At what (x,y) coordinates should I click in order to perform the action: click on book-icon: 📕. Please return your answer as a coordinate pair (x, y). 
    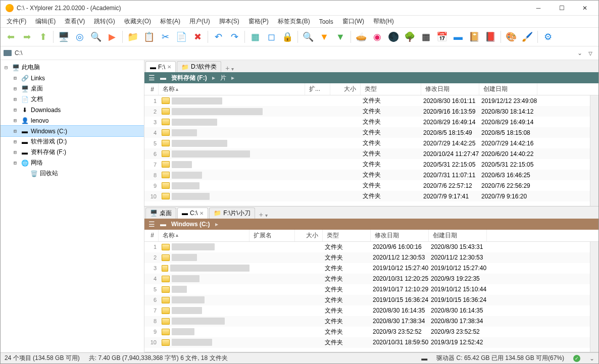
    Looking at the image, I should click on (490, 37).